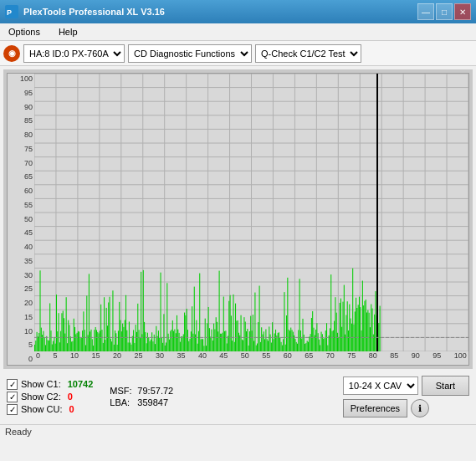 The height and width of the screenshot is (461, 476). I want to click on c2-row: ✓ Show C2: 0, so click(50, 397).